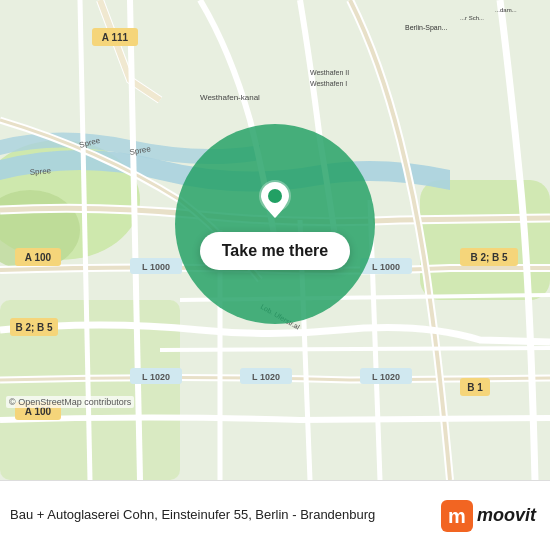 The image size is (550, 550). Describe the element at coordinates (70, 402) in the screenshot. I see `osm-credit: © OpenStreetMap contributors` at that location.